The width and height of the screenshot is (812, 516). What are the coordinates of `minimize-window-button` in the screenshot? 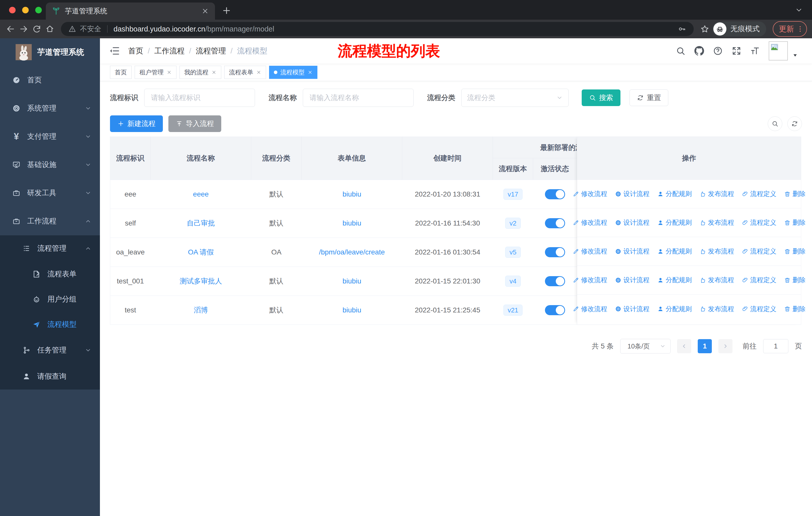 It's located at (26, 10).